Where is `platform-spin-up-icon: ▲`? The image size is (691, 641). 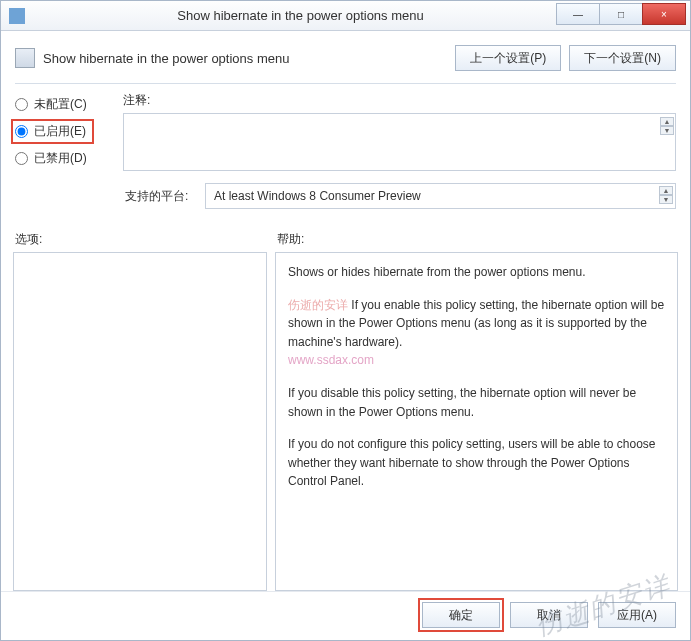 platform-spin-up-icon: ▲ is located at coordinates (666, 190).